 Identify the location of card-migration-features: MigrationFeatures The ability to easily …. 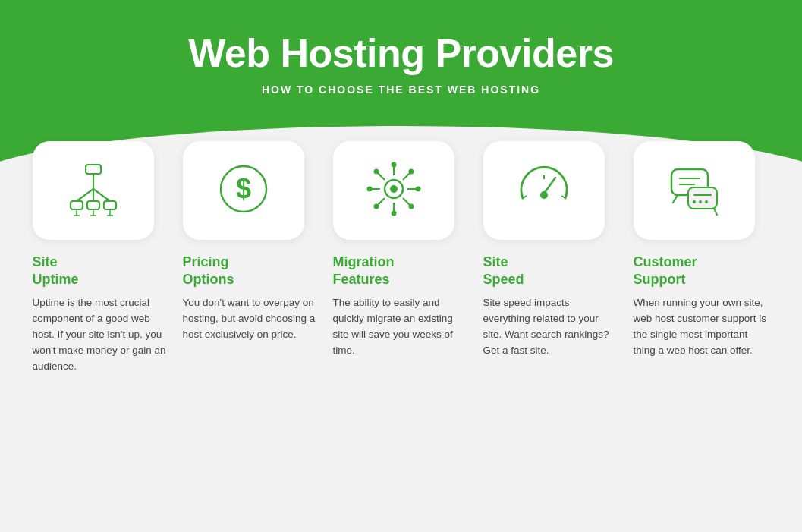
(401, 258).